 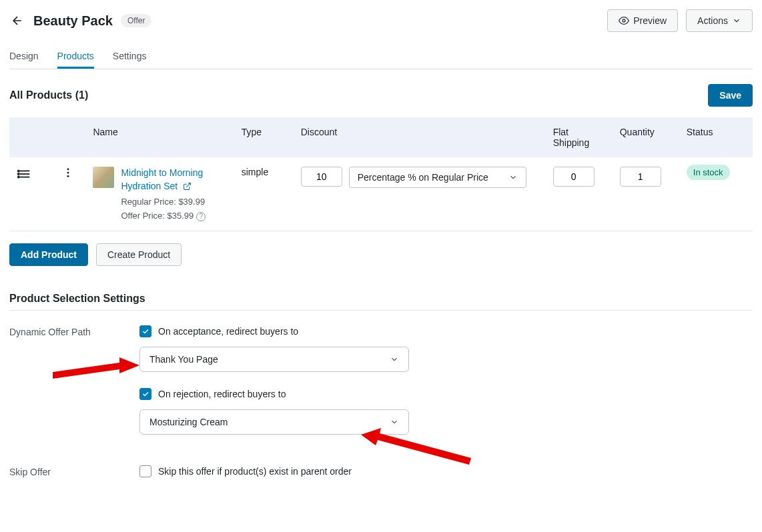 I want to click on more-icon, so click(x=68, y=175).